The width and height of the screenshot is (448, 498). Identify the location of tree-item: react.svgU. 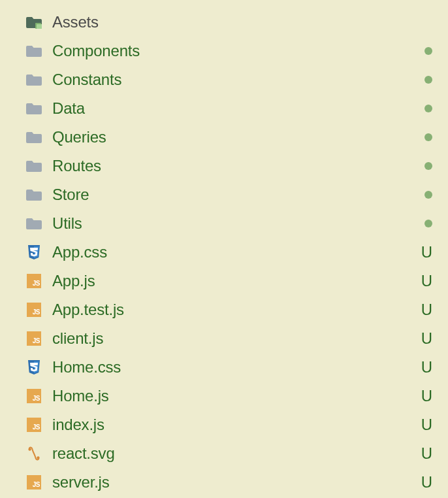
(224, 454).